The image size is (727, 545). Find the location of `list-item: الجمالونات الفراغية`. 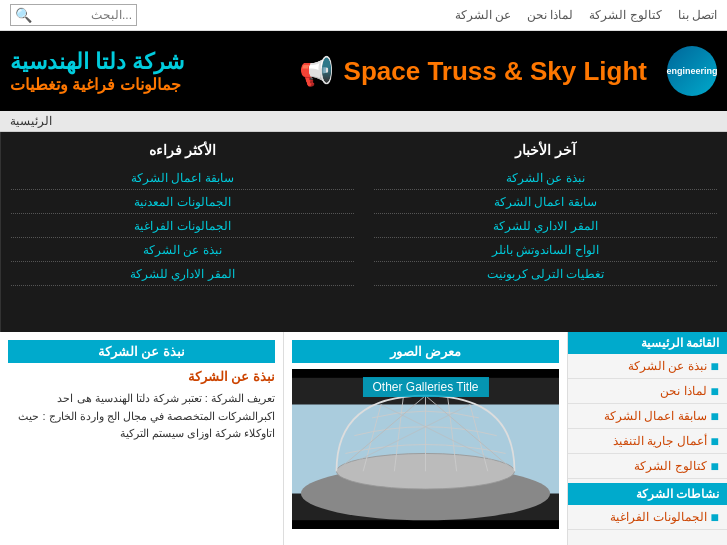

list-item: الجمالونات الفراغية is located at coordinates (182, 226).